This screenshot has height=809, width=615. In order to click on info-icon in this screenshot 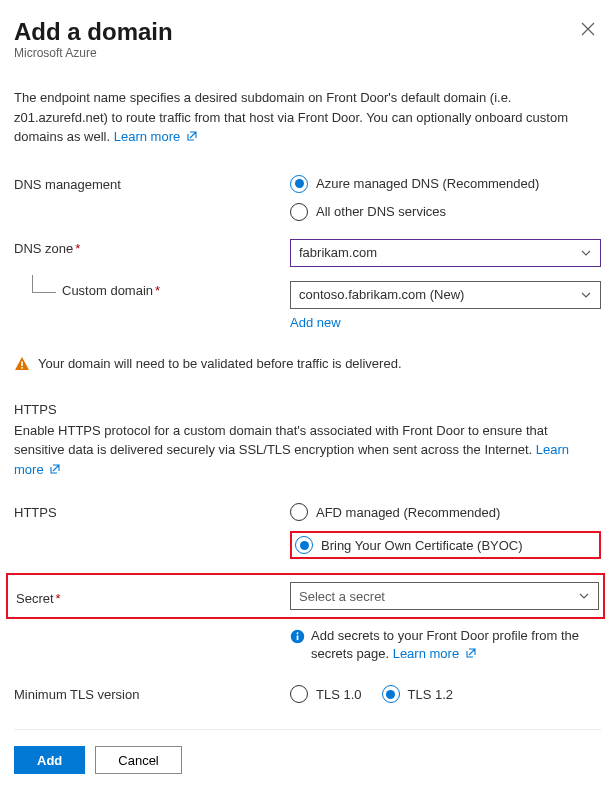, I will do `click(298, 636)`.